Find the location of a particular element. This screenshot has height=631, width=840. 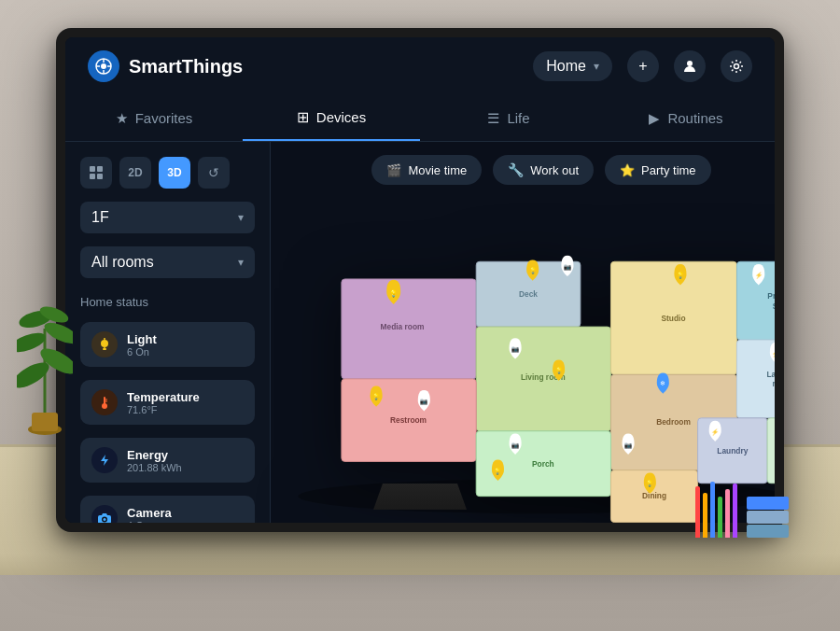

status-light: Light 6 On is located at coordinates (168, 344).